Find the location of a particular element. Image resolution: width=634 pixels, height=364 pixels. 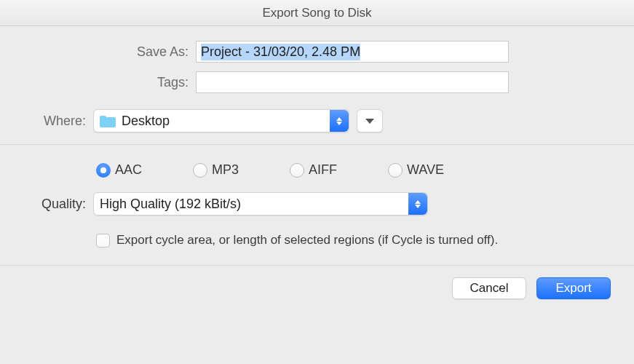

where-row: Where: Desktop is located at coordinates (317, 122).